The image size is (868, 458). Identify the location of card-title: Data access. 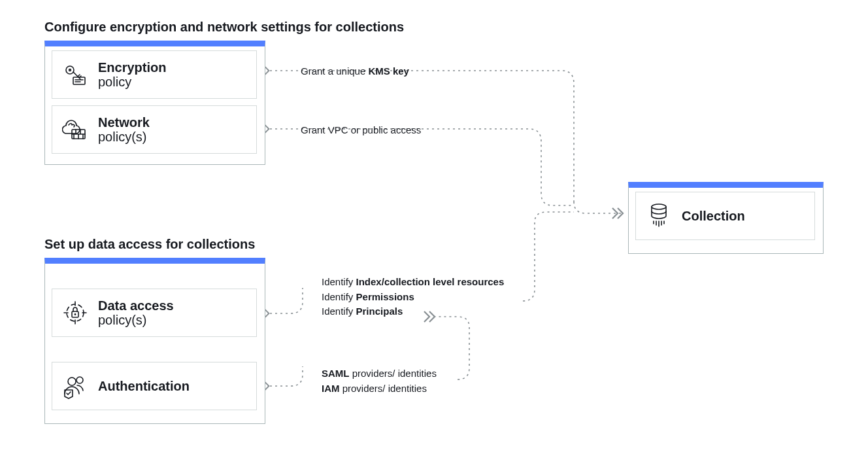
(136, 306).